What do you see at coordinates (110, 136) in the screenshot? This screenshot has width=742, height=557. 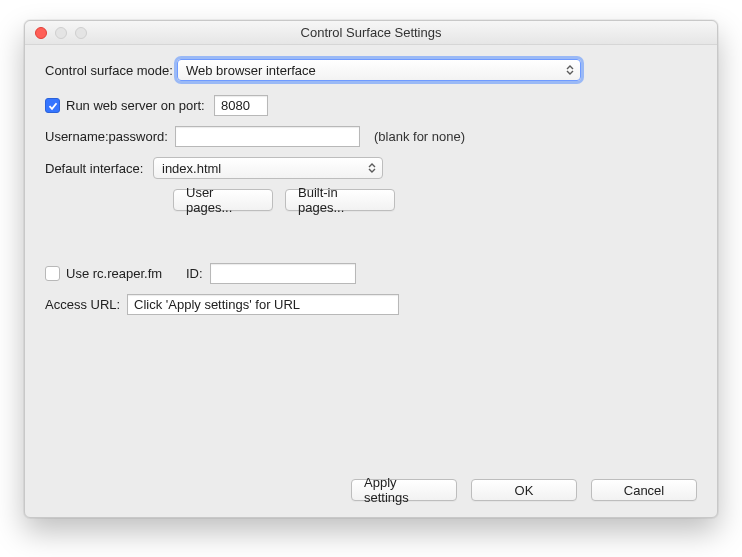 I see `auth-label: Username:password:` at bounding box center [110, 136].